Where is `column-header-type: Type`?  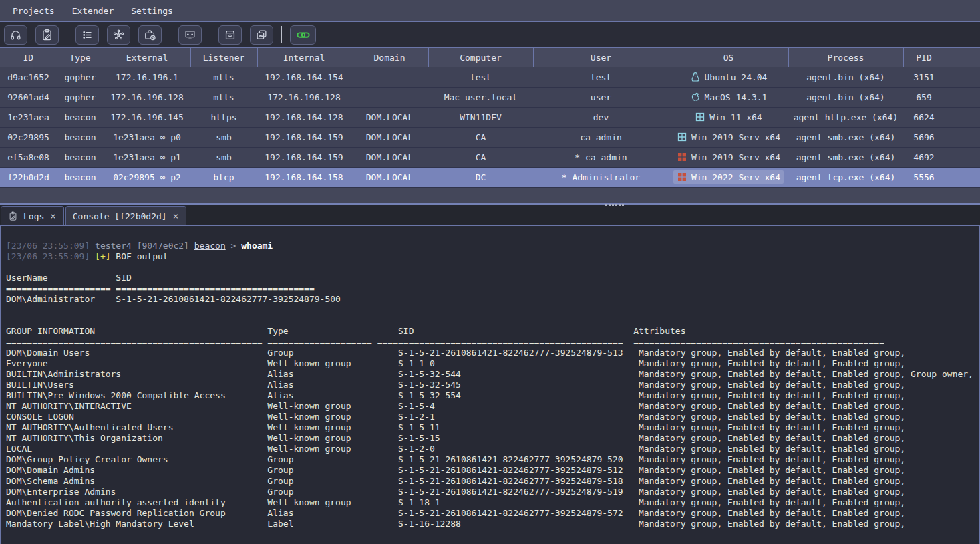
column-header-type: Type is located at coordinates (80, 57).